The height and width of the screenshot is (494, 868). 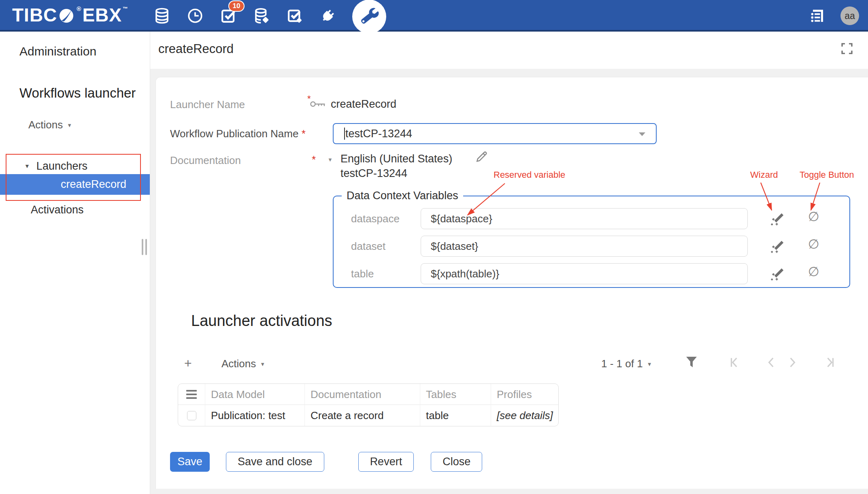 I want to click on filter-funnel-icon, so click(x=691, y=363).